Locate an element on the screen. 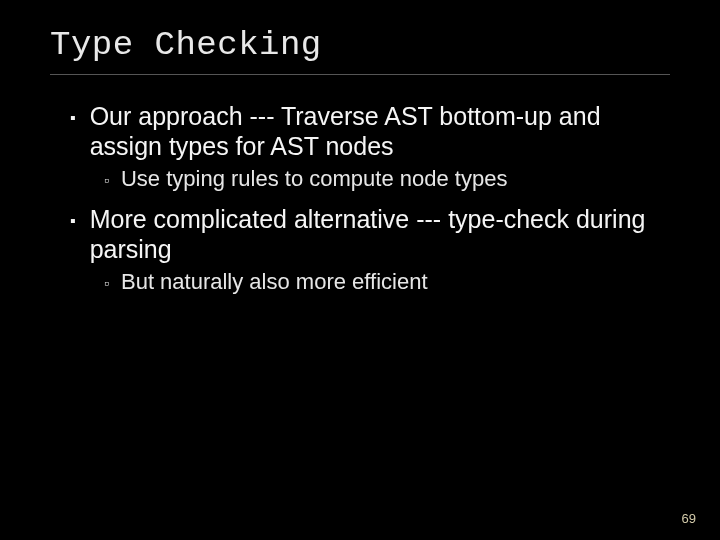 The image size is (720, 540). page-number: 69 is located at coordinates (689, 518).